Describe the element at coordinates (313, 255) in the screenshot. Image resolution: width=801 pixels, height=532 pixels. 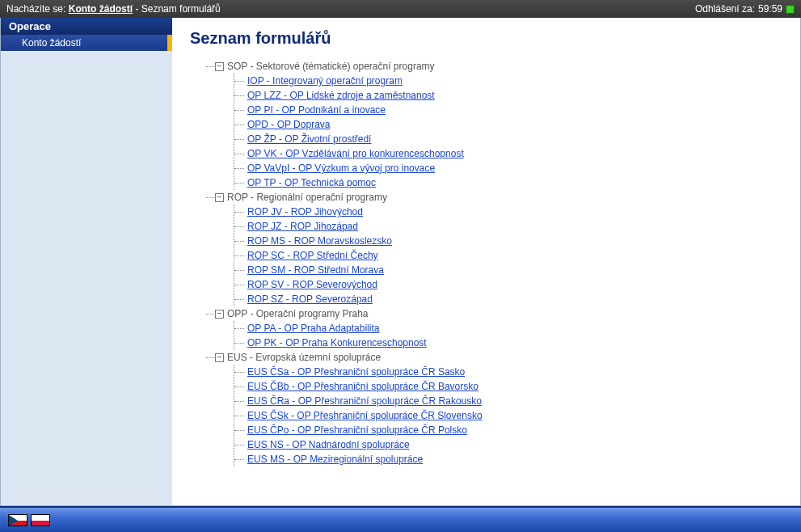
I see `tree-leaf-link: ROP SC - ROP Střední Čechy` at that location.